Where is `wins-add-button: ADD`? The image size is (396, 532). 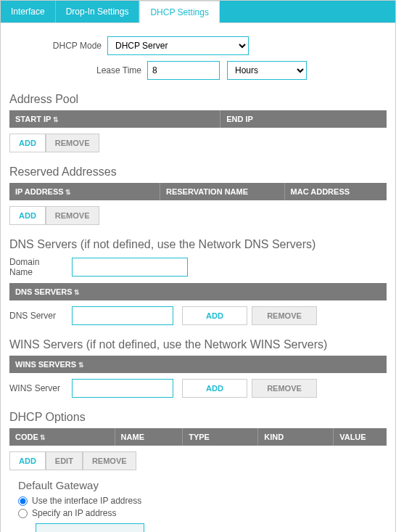 wins-add-button: ADD is located at coordinates (215, 388).